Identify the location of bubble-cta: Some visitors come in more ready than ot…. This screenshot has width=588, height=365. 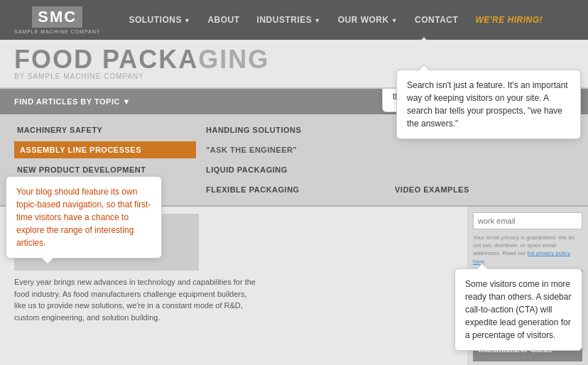
(518, 310).